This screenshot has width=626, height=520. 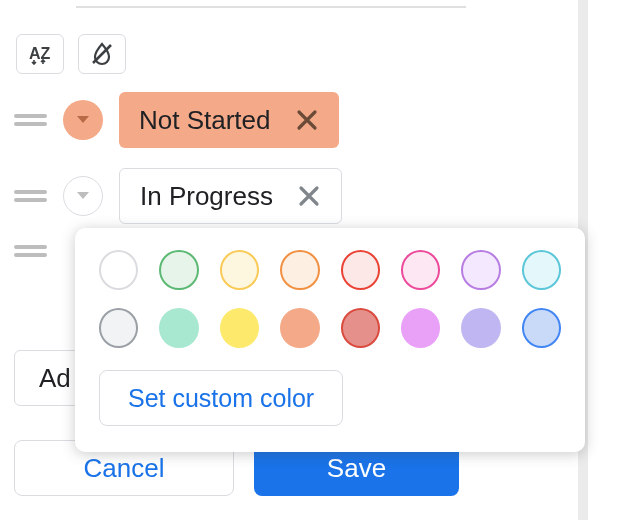 I want to click on option-chip: In Progress, so click(x=230, y=196).